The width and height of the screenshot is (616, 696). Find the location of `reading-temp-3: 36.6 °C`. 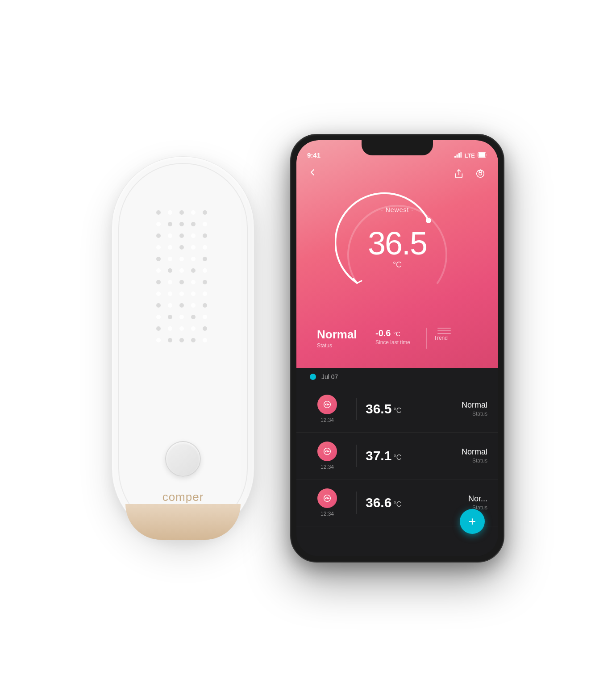

reading-temp-3: 36.6 °C is located at coordinates (404, 503).